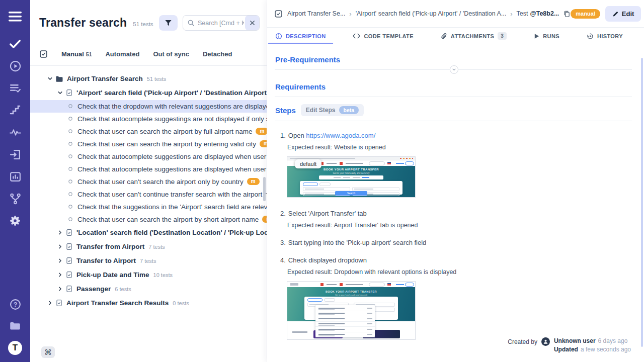 This screenshot has height=362, width=644. What do you see at coordinates (341, 136) in the screenshot?
I see `step-link: https://www.agoda.com/` at bounding box center [341, 136].